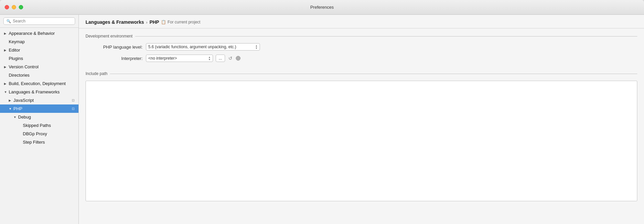 This screenshot has width=644, height=224. I want to click on interpreter-value: <no interpreter>, so click(178, 58).